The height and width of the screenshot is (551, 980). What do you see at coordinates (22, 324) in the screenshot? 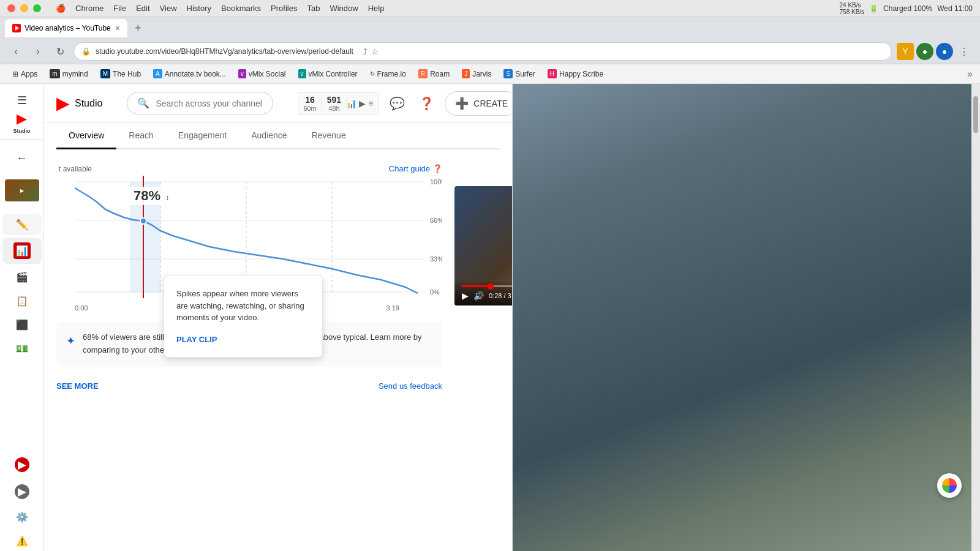
I see `sidebar-item-subtitles: ⬛` at bounding box center [22, 324].